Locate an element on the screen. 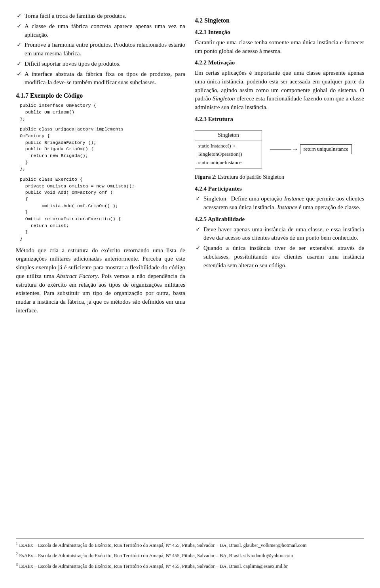 This screenshot has width=380, height=588. diagram-arrow-area: ———→ return uniqueInstance is located at coordinates (311, 149).